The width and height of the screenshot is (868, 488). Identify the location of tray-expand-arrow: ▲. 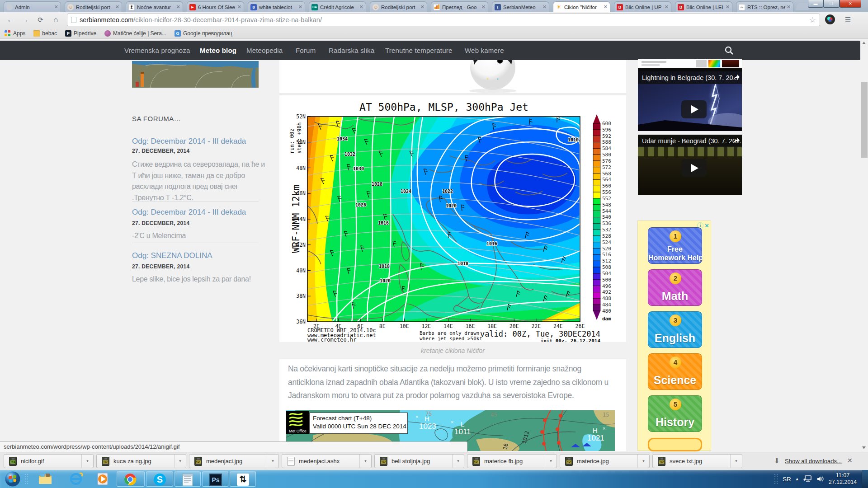
(797, 479).